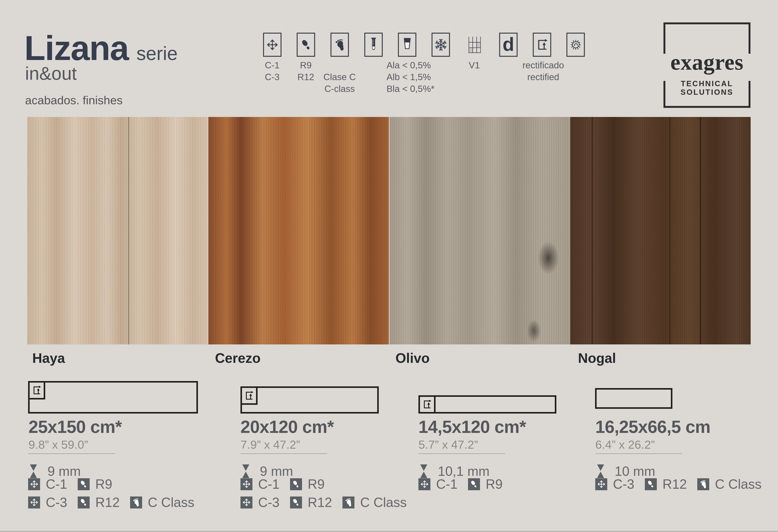 This screenshot has width=778, height=532. Describe the element at coordinates (441, 45) in the screenshot. I see `snowflake-icon` at that location.